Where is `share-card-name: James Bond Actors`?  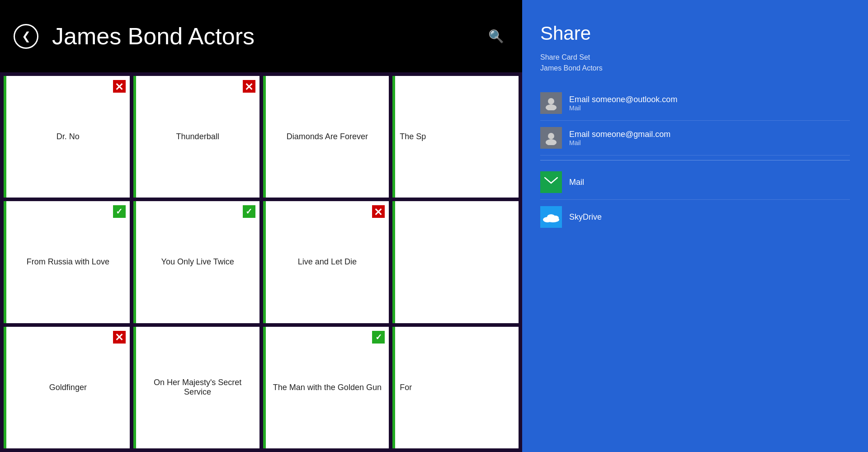 share-card-name: James Bond Actors is located at coordinates (695, 68).